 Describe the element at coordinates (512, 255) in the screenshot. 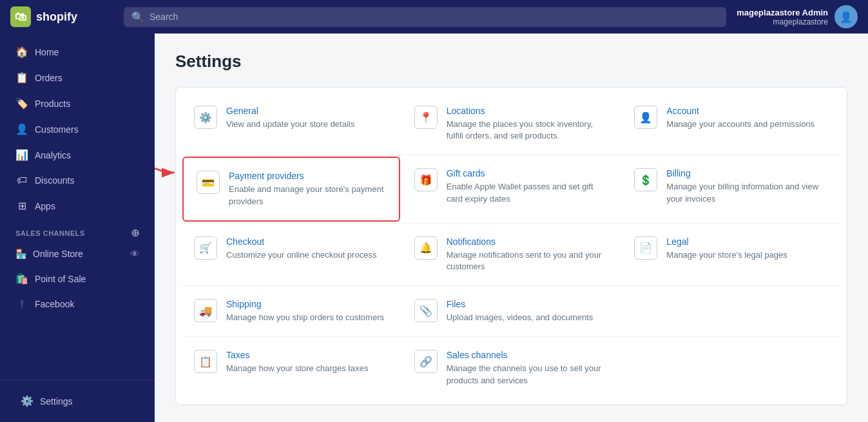

I see `settings-row-2: 🛒 Checkout Customize your online checkou…` at that location.